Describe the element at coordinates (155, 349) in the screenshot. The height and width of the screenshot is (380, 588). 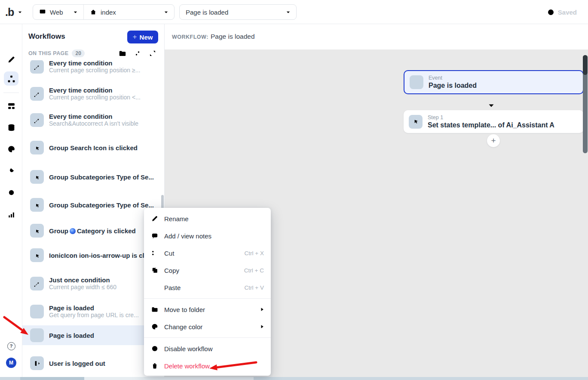
I see `disable-icon` at that location.